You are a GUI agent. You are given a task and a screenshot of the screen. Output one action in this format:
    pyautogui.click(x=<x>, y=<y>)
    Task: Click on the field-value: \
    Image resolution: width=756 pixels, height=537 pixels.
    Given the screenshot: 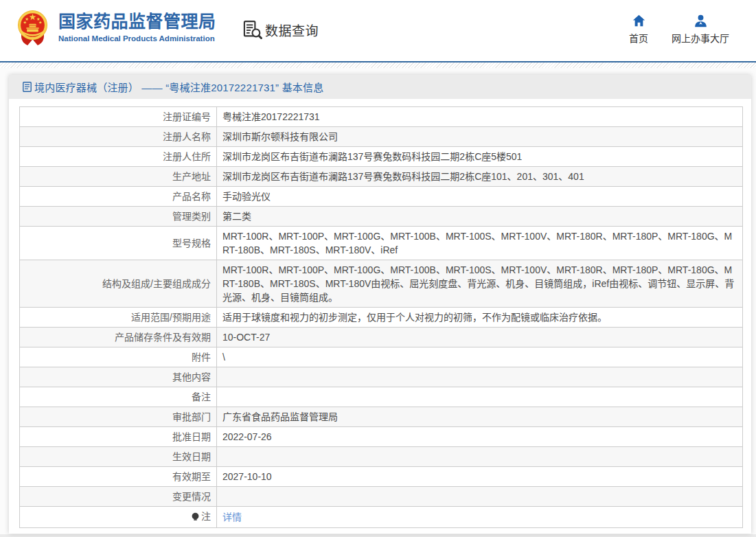 What is the action you would take?
    pyautogui.click(x=480, y=357)
    